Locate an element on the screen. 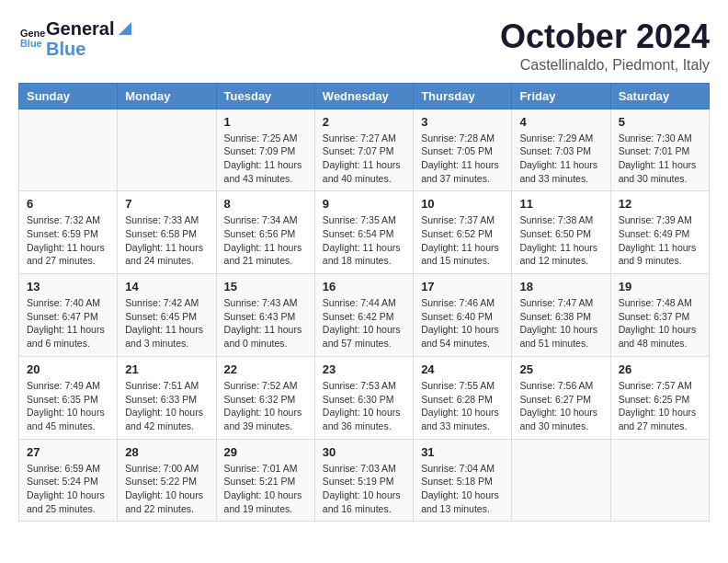 Image resolution: width=728 pixels, height=563 pixels. header-day-wednesday: Wednesday is located at coordinates (364, 96).